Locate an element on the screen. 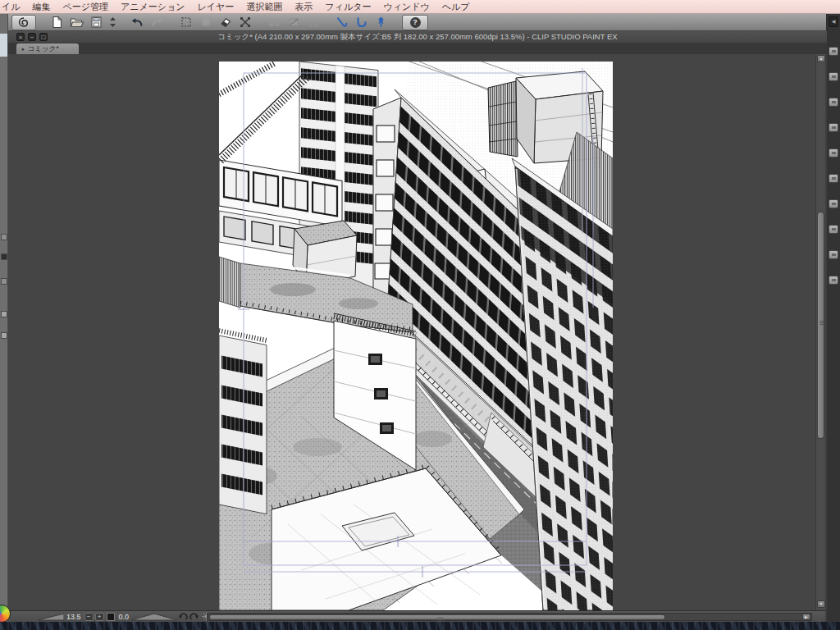 The width and height of the screenshot is (840, 630). open-file-button is located at coordinates (77, 22).